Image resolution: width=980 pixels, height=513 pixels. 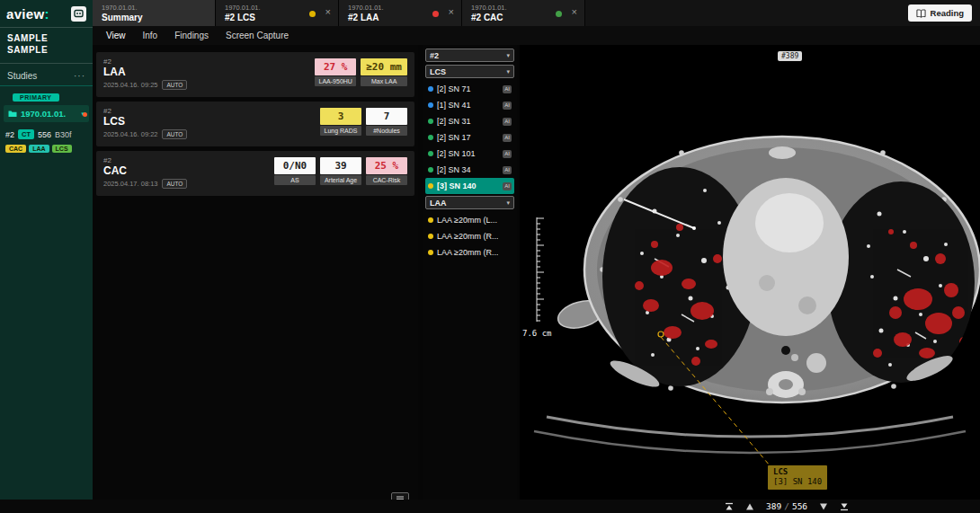 I want to click on tab-summary: 1970.01.01. Summary, so click(x=155, y=13).